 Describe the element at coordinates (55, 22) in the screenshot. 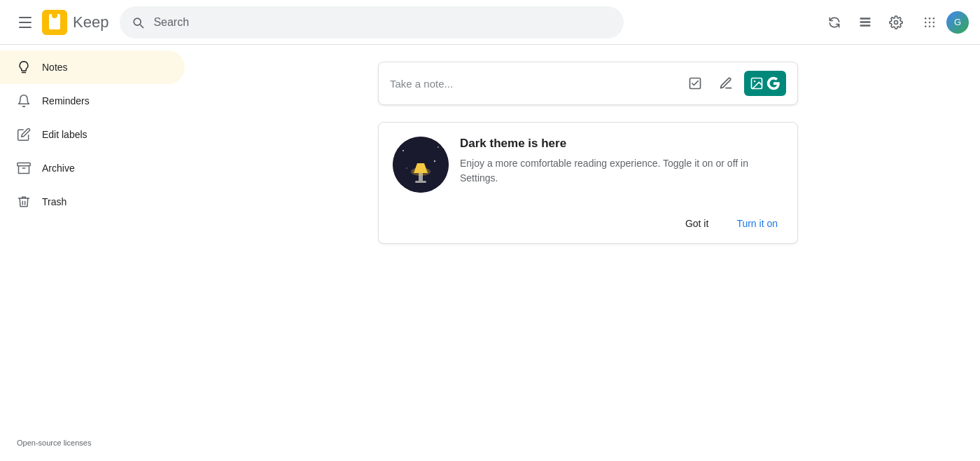

I see `keep-logo-icon` at that location.